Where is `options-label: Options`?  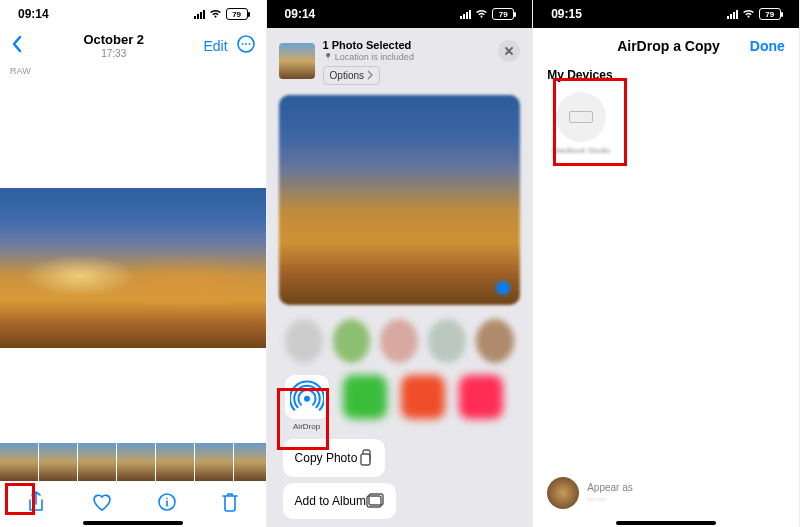 options-label: Options is located at coordinates (347, 76).